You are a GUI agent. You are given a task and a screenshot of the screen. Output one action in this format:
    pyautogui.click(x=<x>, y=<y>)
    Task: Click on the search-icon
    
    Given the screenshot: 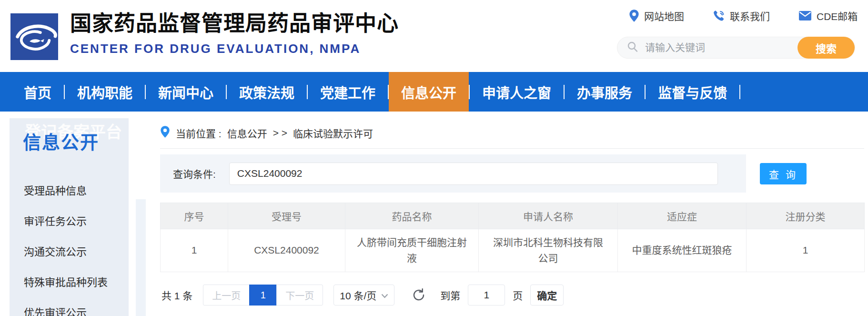 What is the action you would take?
    pyautogui.click(x=628, y=48)
    